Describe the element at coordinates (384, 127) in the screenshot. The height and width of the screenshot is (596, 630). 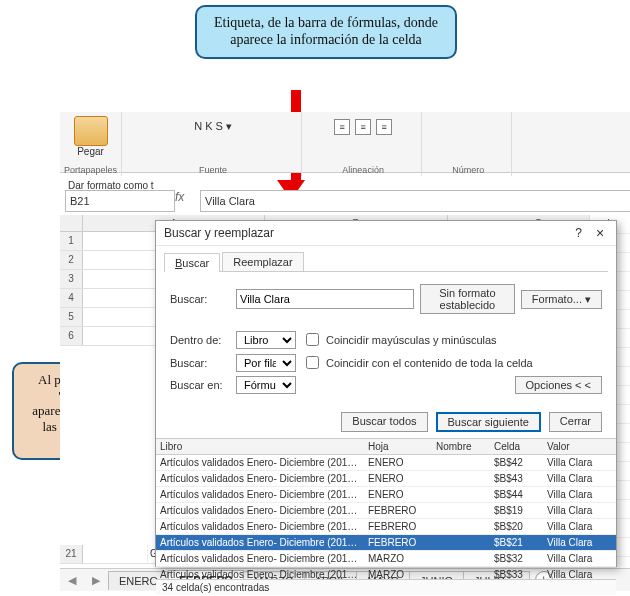
I see `align-right-icon: ≡` at that location.